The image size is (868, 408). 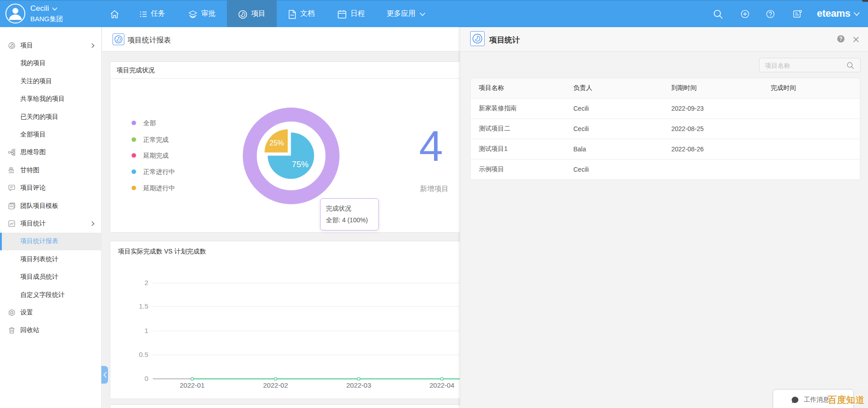 I want to click on svg-text: 2022-02, so click(x=276, y=385).